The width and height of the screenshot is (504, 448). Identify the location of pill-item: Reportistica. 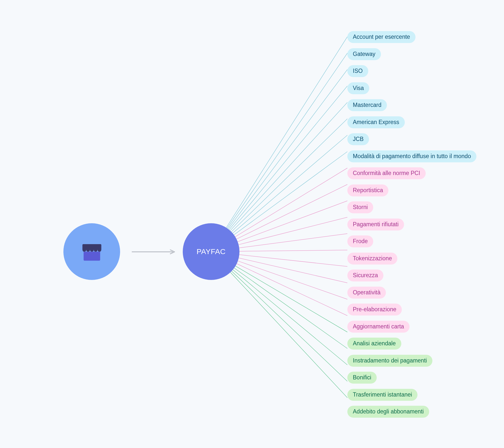
(368, 190).